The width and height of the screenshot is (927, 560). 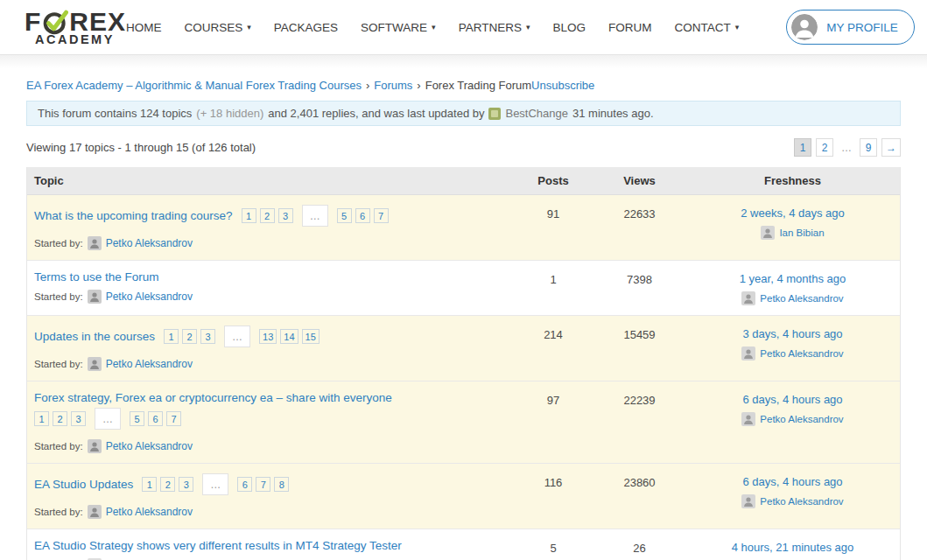 What do you see at coordinates (311, 336) in the screenshot?
I see `topic-page-link: 15` at bounding box center [311, 336].